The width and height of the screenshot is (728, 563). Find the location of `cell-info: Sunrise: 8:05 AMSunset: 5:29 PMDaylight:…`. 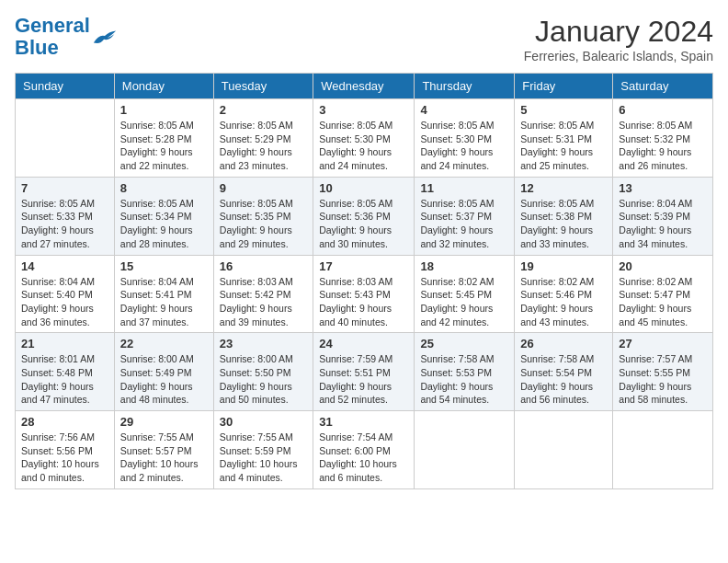

cell-info: Sunrise: 8:05 AMSunset: 5:29 PMDaylight:… is located at coordinates (256, 145).